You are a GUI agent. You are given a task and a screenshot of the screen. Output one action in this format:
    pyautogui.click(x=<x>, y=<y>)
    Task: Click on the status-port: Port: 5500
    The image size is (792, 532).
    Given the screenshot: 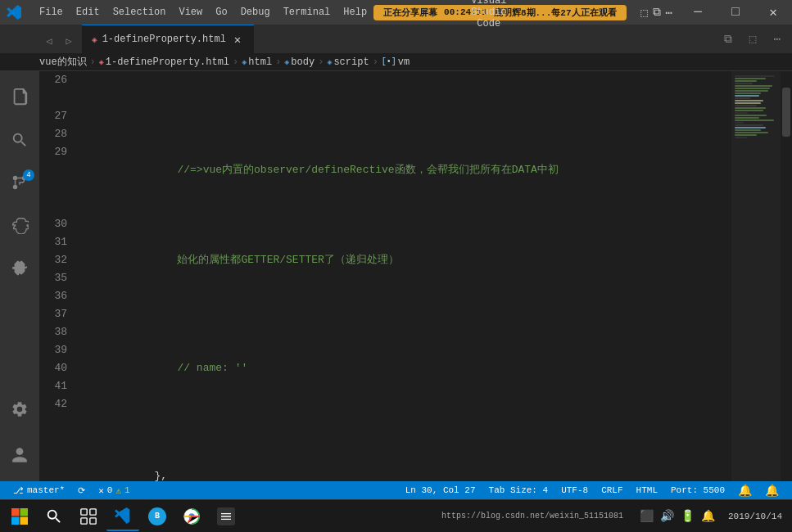 What is the action you would take?
    pyautogui.click(x=698, y=490)
    